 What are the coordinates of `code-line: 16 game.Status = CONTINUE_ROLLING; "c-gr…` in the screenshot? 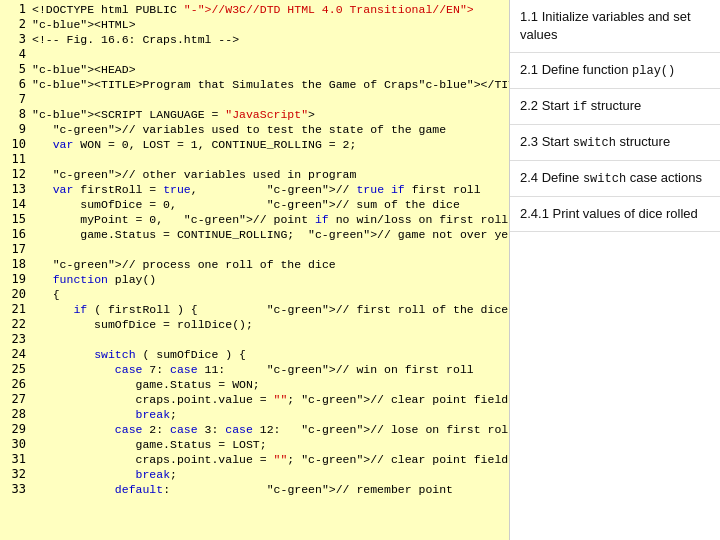 It's located at (254, 234).